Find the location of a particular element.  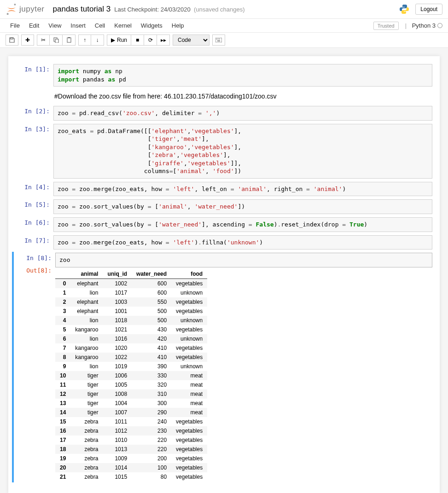

table-cell: 550 is located at coordinates (151, 302).